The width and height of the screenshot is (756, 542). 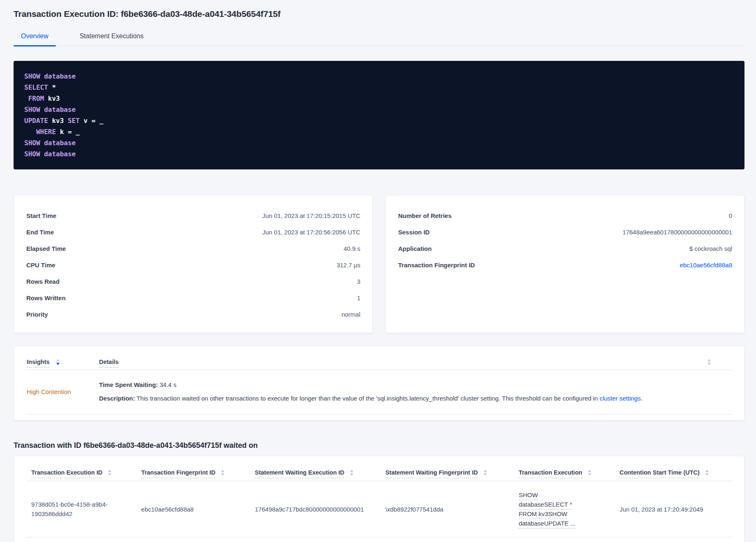 What do you see at coordinates (316, 473) in the screenshot?
I see `column-header-inner: Statement Waiting Execution ID` at bounding box center [316, 473].